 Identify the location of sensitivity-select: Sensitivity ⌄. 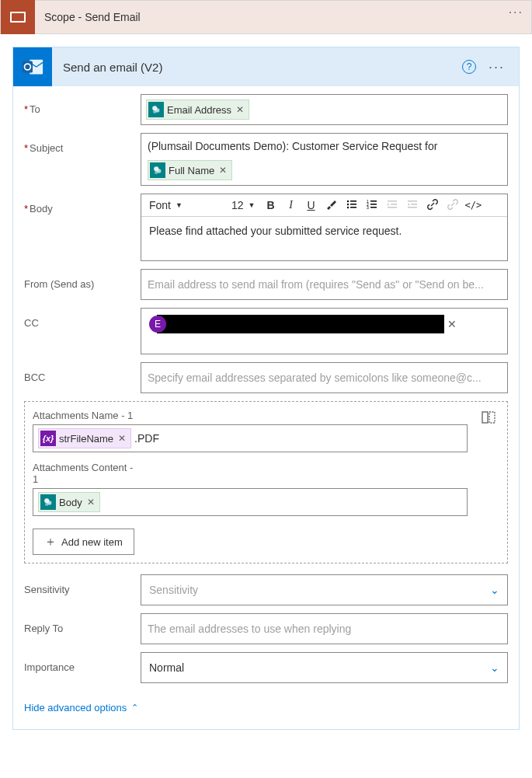
(325, 590).